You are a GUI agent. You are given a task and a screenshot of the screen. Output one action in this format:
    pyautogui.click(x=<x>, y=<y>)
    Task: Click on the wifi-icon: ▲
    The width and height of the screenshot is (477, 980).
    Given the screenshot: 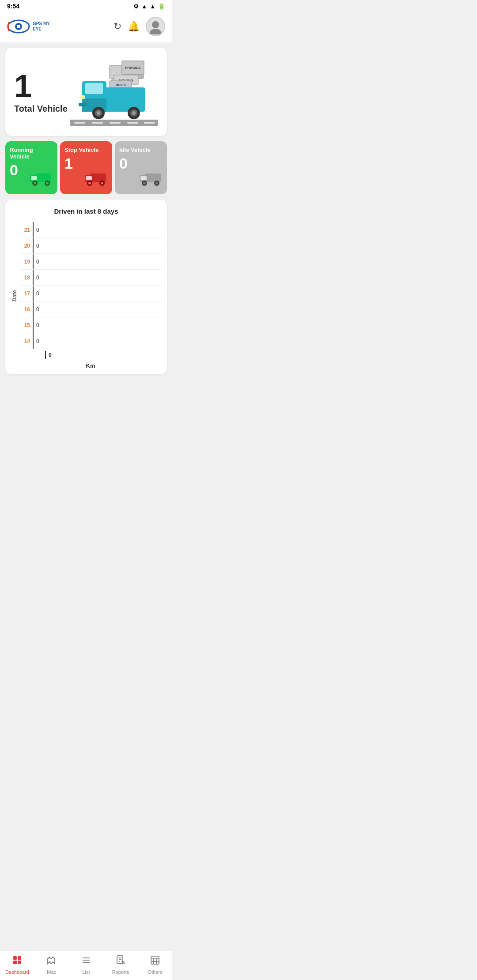 What is the action you would take?
    pyautogui.click(x=144, y=6)
    